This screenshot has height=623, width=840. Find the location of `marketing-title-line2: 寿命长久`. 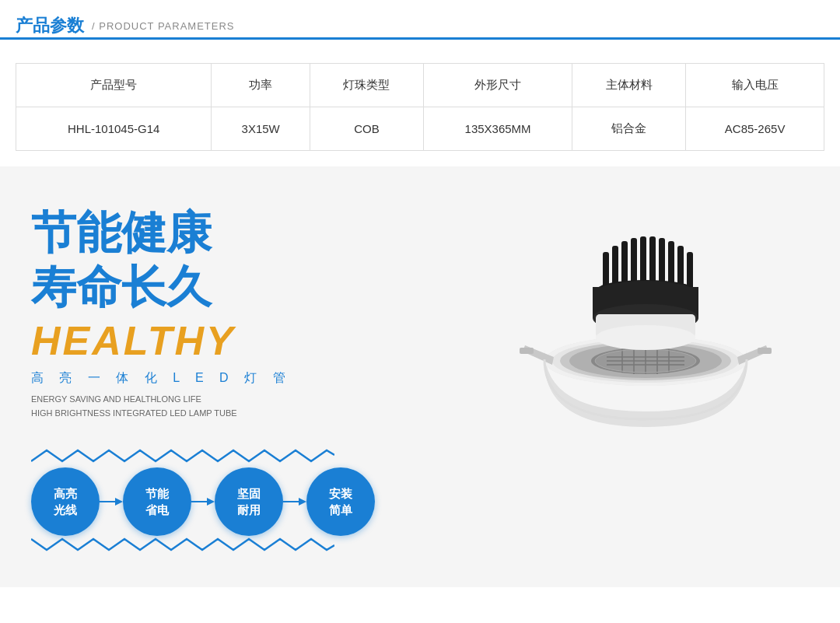

marketing-title-line2: 寿命长久 is located at coordinates (203, 287).